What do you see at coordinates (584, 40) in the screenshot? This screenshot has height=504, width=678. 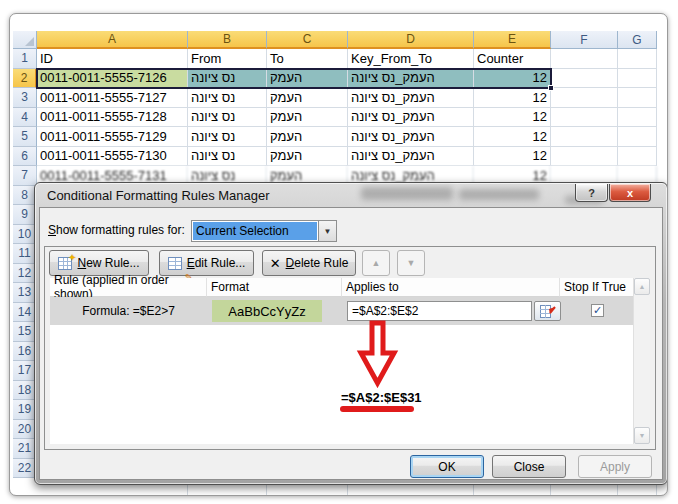 I see `column-header-F: F` at bounding box center [584, 40].